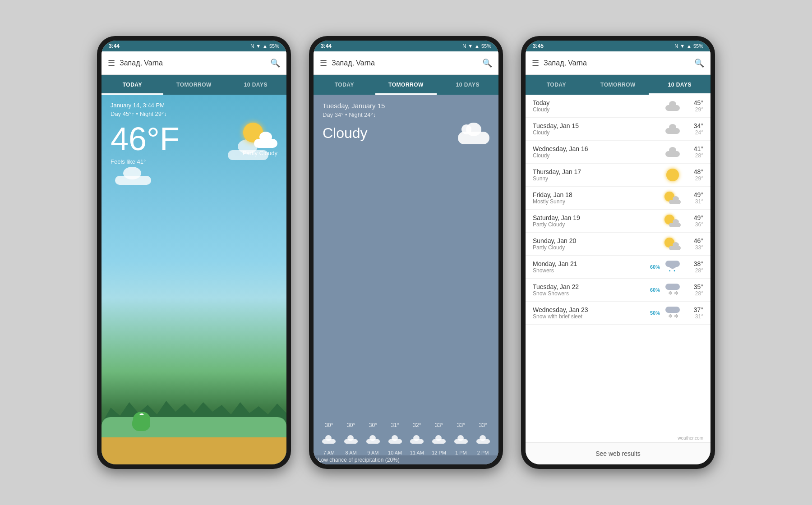  Describe the element at coordinates (133, 85) in the screenshot. I see `tab-today-1: TODAY` at that location.